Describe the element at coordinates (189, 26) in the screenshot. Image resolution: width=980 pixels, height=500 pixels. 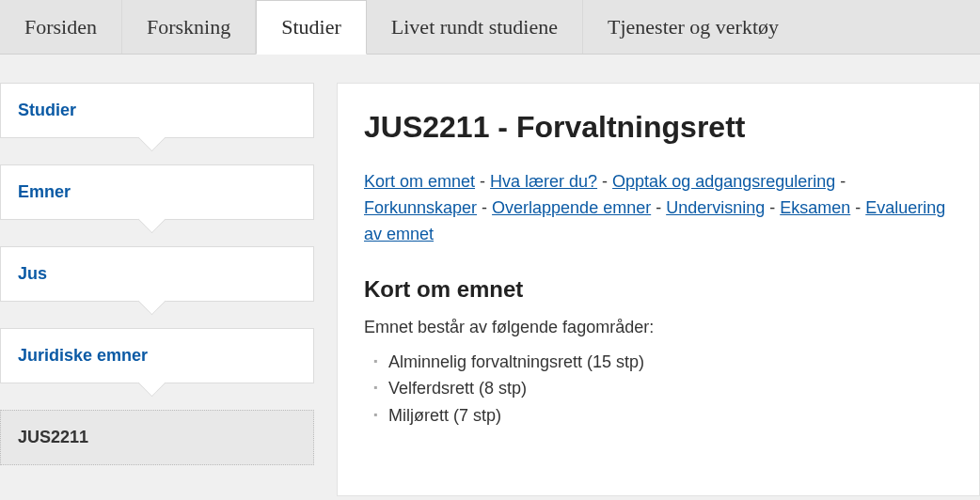
I see `tab-forskning: Forskning` at that location.